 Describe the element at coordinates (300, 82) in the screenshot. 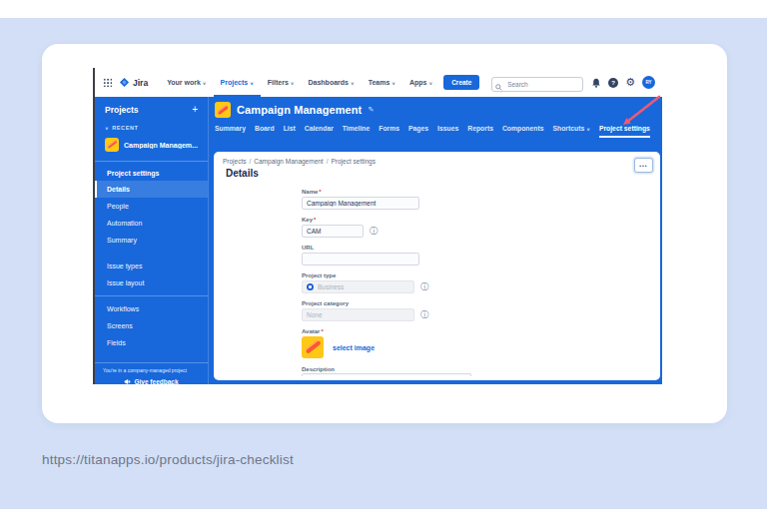

I see `navbar-menu: Your work∨ Projects∨ Filters∨ Dashboards…` at that location.